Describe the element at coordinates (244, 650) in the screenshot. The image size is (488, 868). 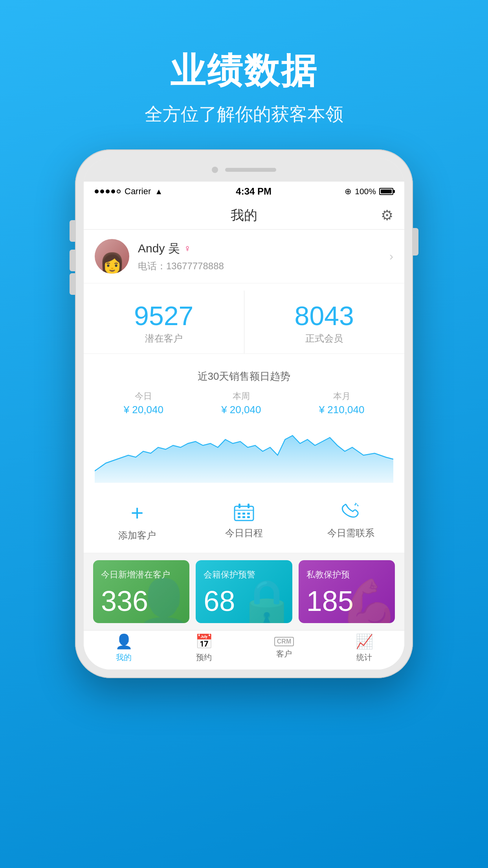
I see `bottom-tabs: 👤 我的 📅 预约 CRM 客户 📈 统计` at that location.